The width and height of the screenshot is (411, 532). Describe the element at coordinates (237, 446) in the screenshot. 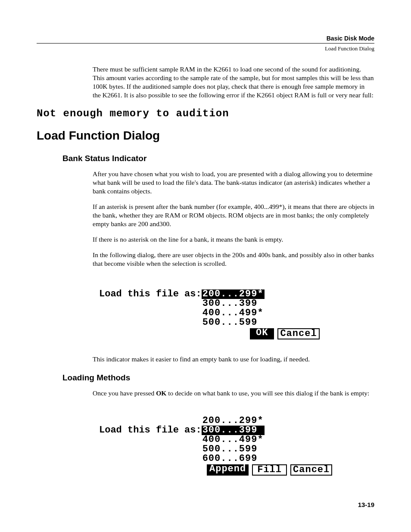

I see `load-dialog-2: Load this file as: 200...299* 300...399 …` at that location.